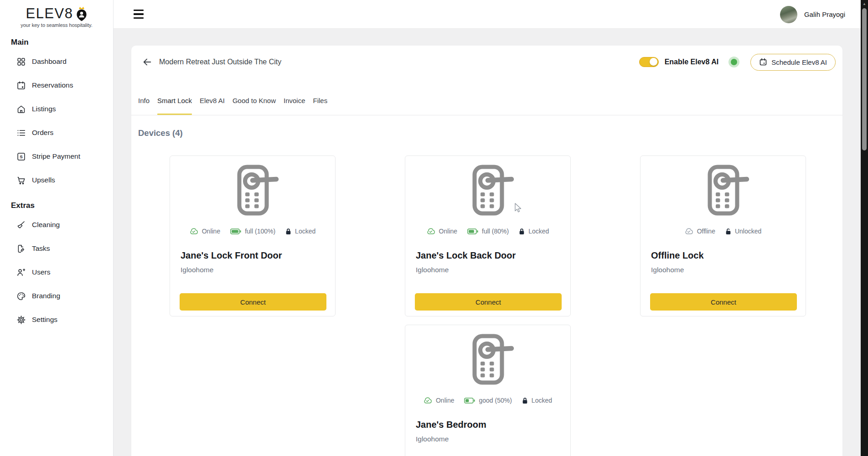  Describe the element at coordinates (677, 255) in the screenshot. I see `device-name: Offline Lock` at that location.